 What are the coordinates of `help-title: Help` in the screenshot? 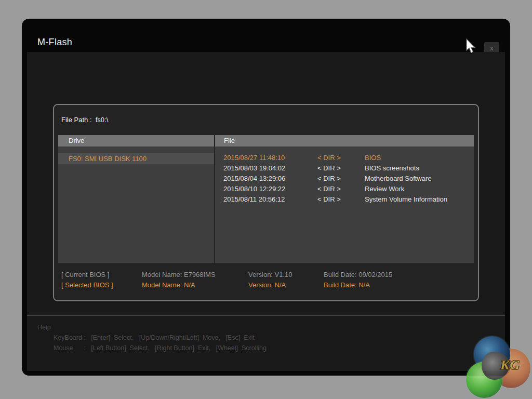 It's located at (152, 327).